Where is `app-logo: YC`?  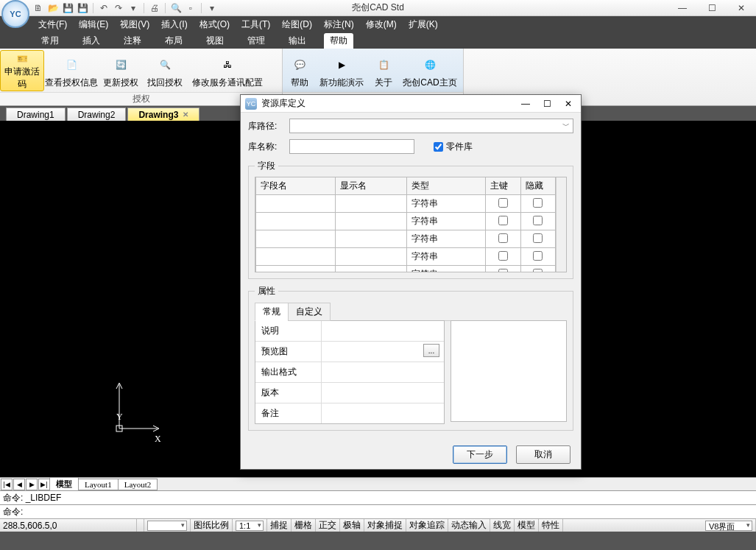
app-logo: YC is located at coordinates (15, 14).